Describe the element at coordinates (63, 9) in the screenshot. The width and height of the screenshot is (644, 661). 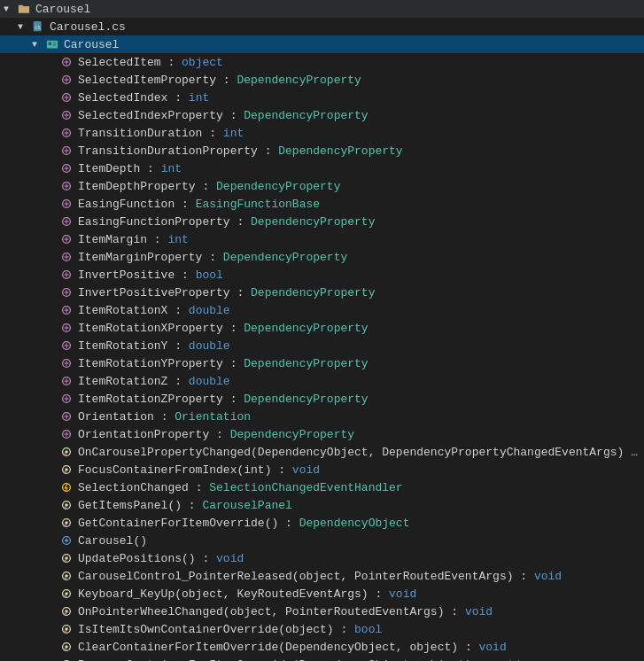
I see `tree-label: Carousel` at that location.